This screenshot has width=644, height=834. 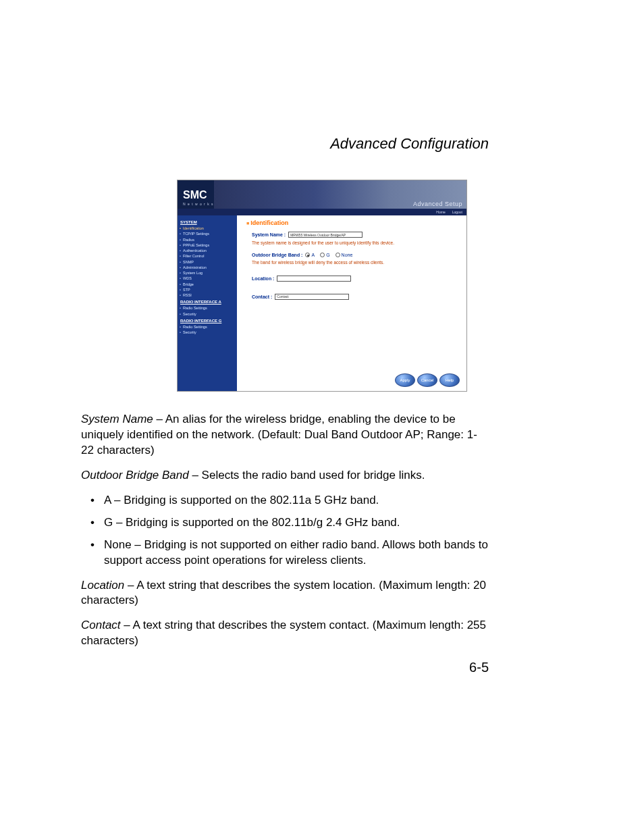 What do you see at coordinates (101, 625) in the screenshot?
I see `term-contact: Contact` at bounding box center [101, 625].